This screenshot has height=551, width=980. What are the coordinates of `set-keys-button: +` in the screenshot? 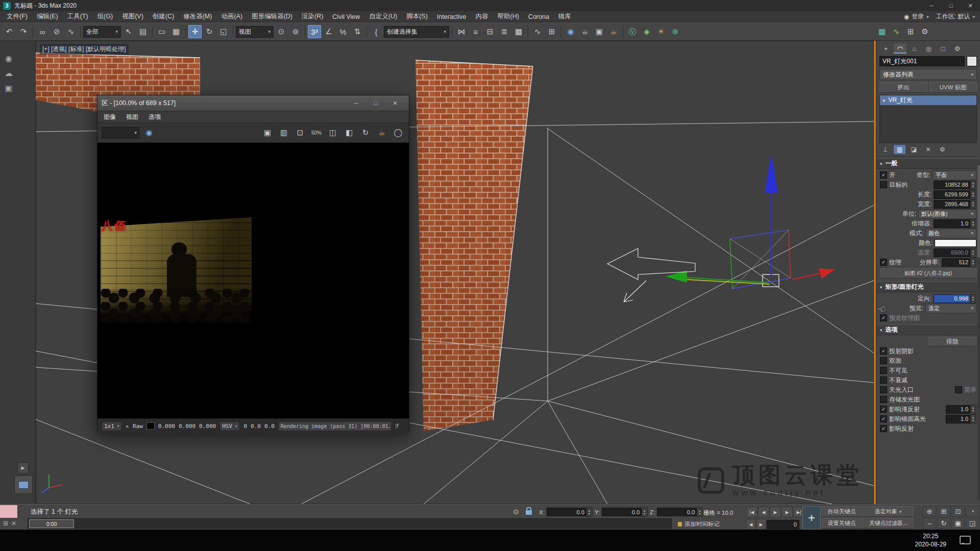 It's located at (812, 518).